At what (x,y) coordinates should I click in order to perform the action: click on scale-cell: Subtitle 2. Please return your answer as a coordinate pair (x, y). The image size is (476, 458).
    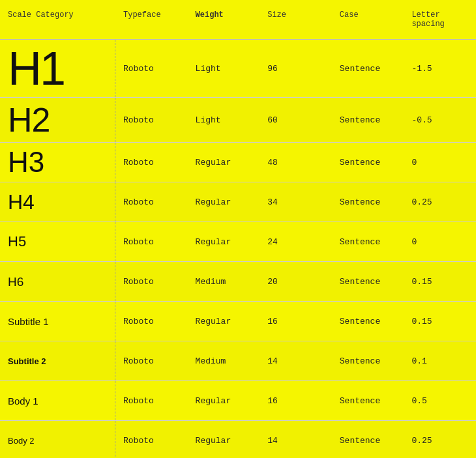
    Looking at the image, I should click on (57, 361).